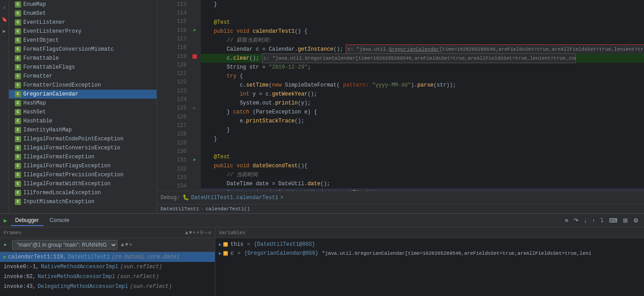  I want to click on sidebar-item-hashset: C HashSet, so click(83, 112).